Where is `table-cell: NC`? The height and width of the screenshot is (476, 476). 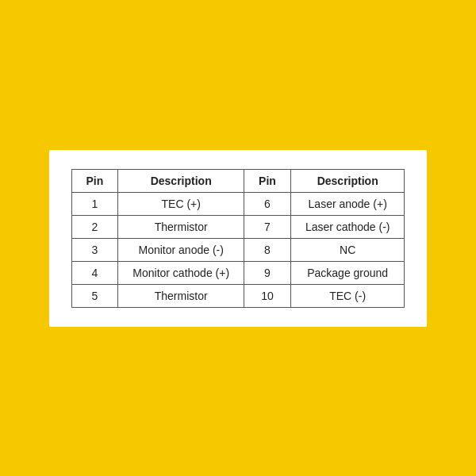
table-cell: NC is located at coordinates (347, 249).